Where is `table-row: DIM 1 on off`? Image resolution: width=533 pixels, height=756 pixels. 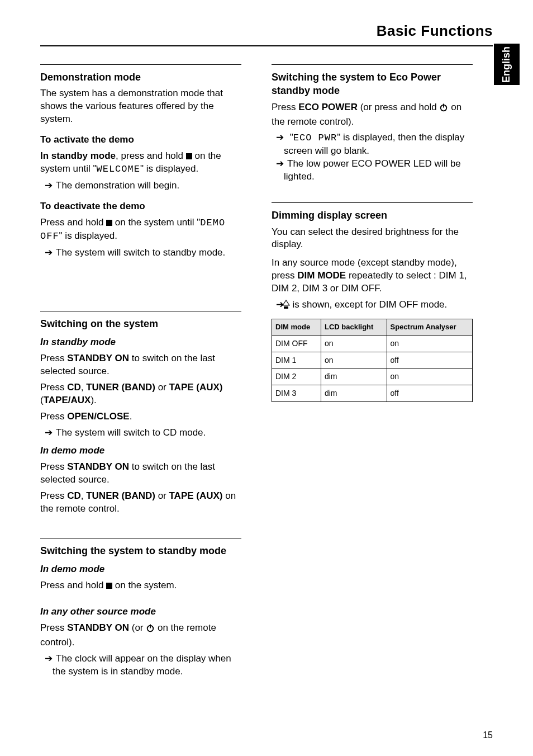 table-row: DIM 1 on off is located at coordinates (372, 360).